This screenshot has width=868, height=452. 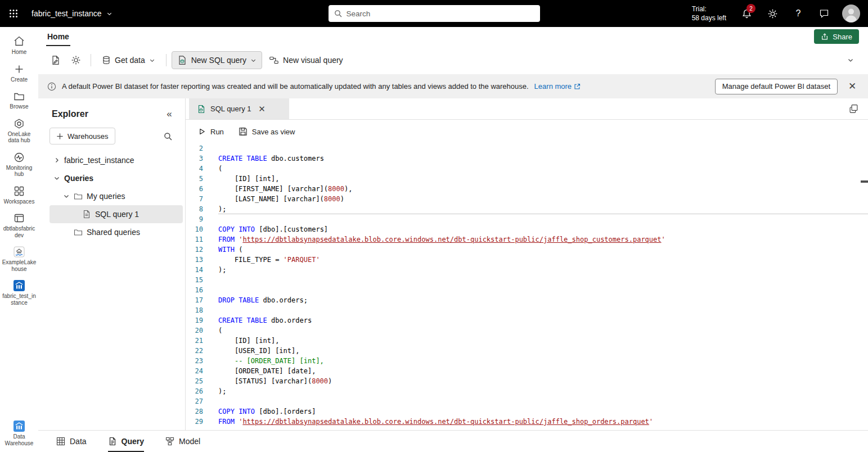 I want to click on code-line: 17DROP TABLE dbo.orders;, so click(x=527, y=300).